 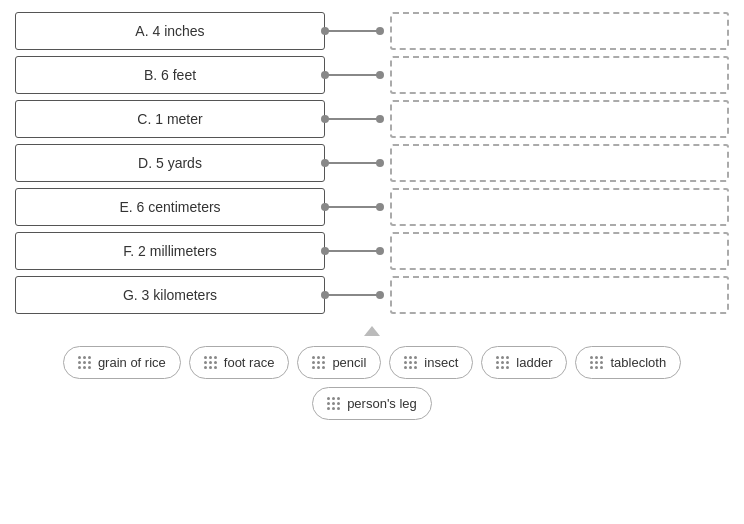 I want to click on match-label-b: B. 6 feet, so click(x=170, y=75).